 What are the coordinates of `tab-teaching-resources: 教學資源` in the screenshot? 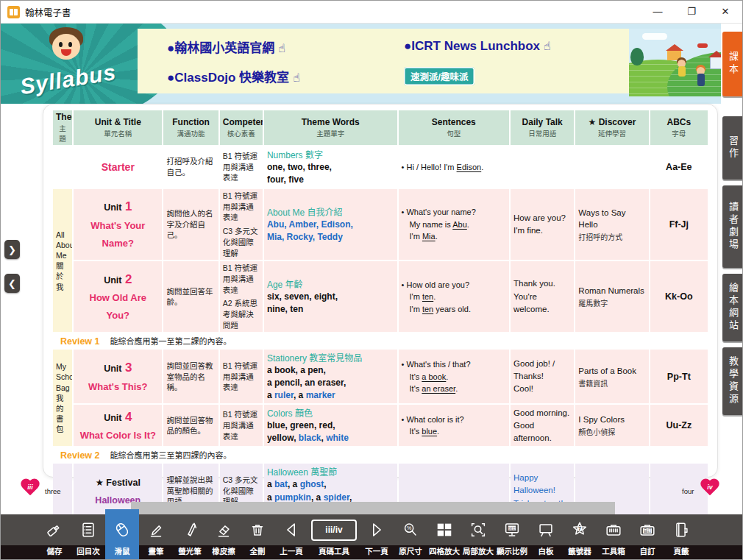 It's located at (733, 381).